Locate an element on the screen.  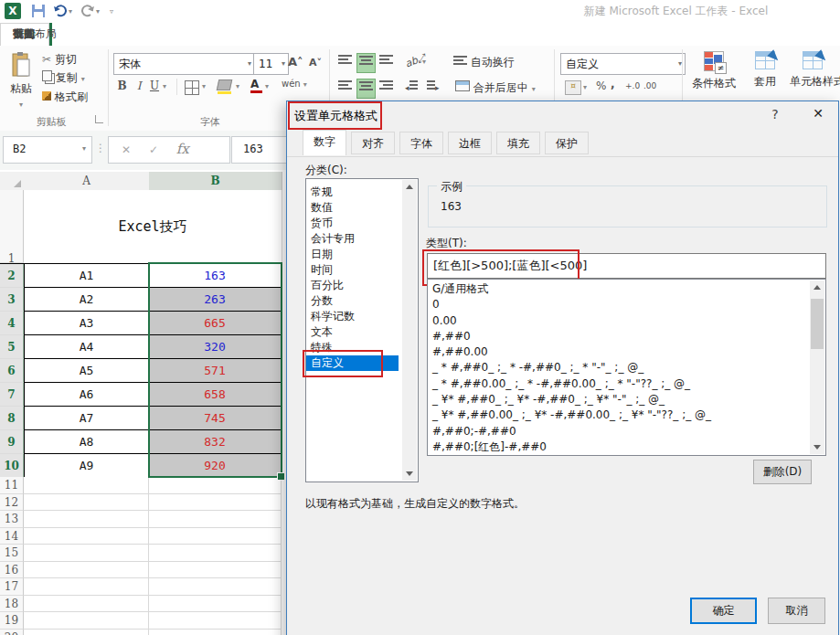
merge-center-button: 合并后居中 ▾ is located at coordinates (495, 88).